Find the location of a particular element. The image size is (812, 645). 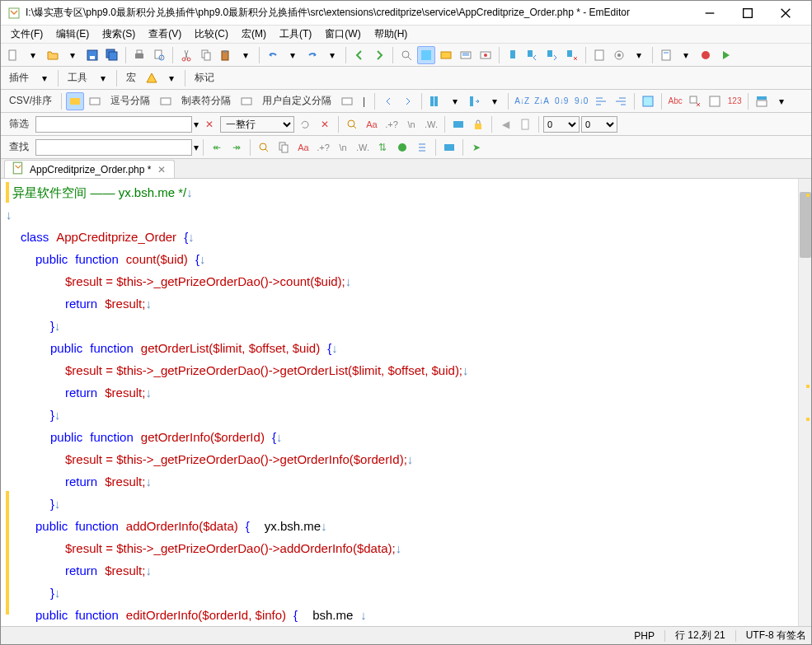

record-button is located at coordinates (706, 55).